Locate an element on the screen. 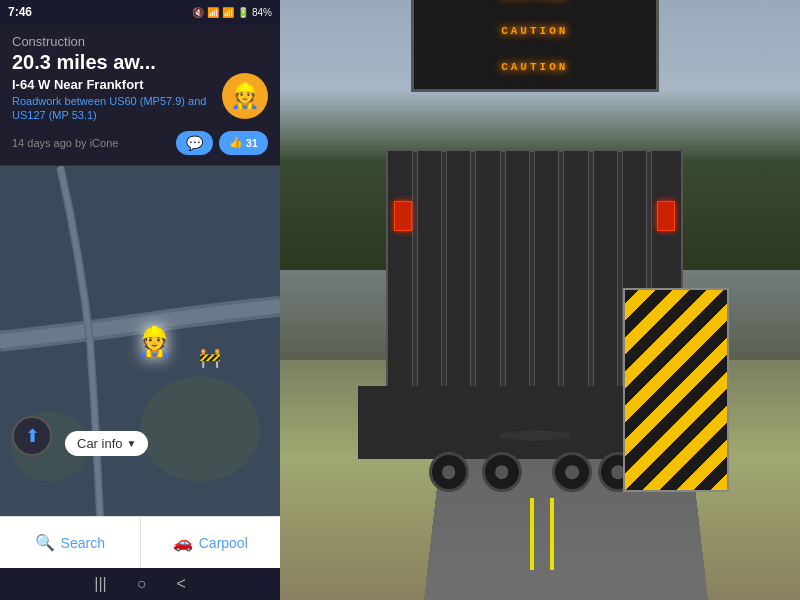 The height and width of the screenshot is (600, 800). road-line is located at coordinates (532, 534).